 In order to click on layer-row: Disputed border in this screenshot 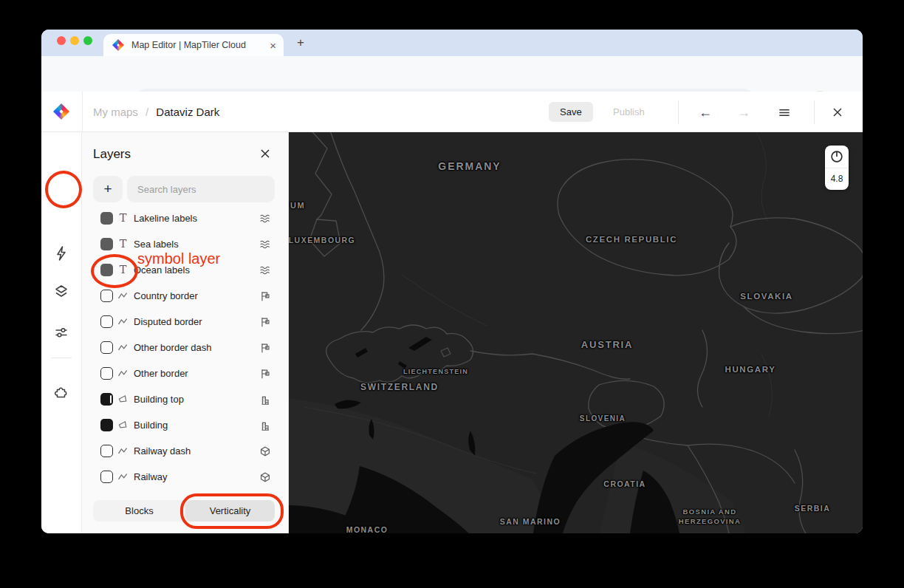, I will do `click(185, 322)`.